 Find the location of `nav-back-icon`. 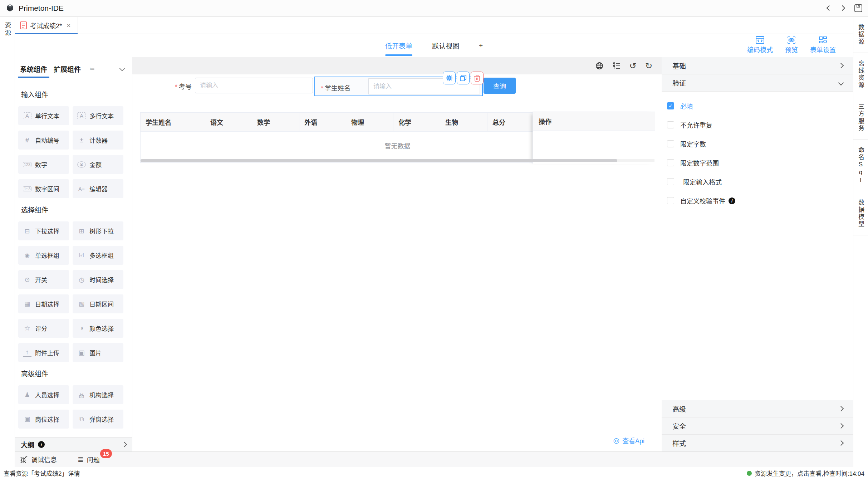

nav-back-icon is located at coordinates (829, 8).